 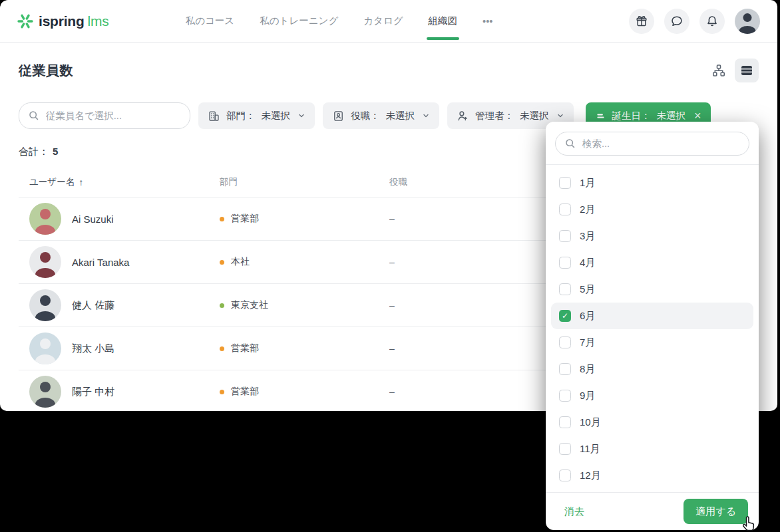 What do you see at coordinates (652, 342) in the screenshot?
I see `month-option: 7月` at bounding box center [652, 342].